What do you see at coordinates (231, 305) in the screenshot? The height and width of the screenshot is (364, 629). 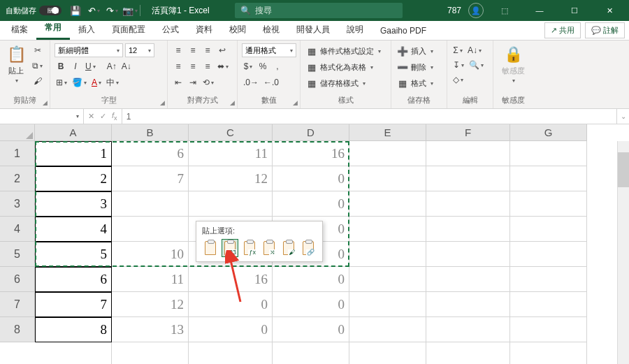 I see `cell-C7: 0` at bounding box center [231, 305].